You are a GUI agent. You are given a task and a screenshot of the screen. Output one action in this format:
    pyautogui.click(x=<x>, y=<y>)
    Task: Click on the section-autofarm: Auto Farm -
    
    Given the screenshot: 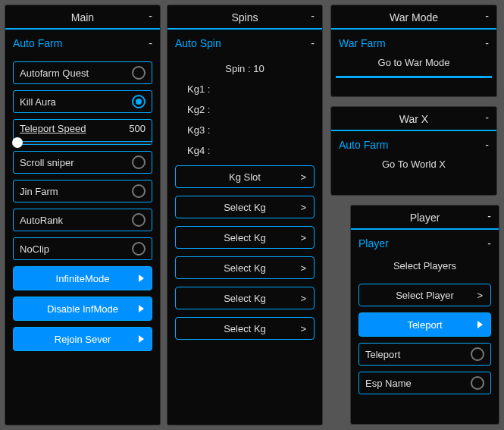 What is the action you would take?
    pyautogui.click(x=83, y=40)
    